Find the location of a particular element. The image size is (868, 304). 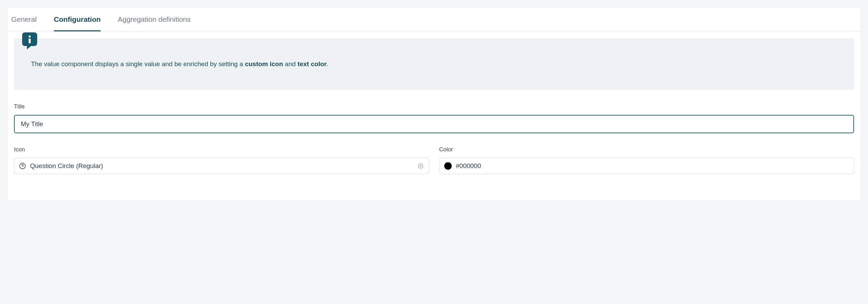

icon-select: Question Circle (Regular) is located at coordinates (222, 166).